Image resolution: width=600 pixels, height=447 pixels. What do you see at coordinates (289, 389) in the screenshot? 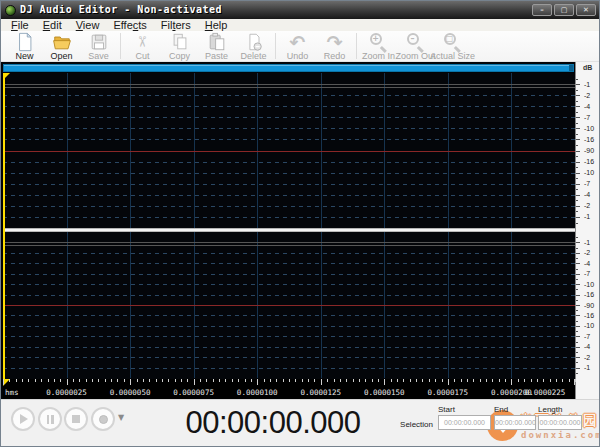
I see `timeline-ruler: hms 0.00000250.00000500.00000750.0000100…` at bounding box center [289, 389].